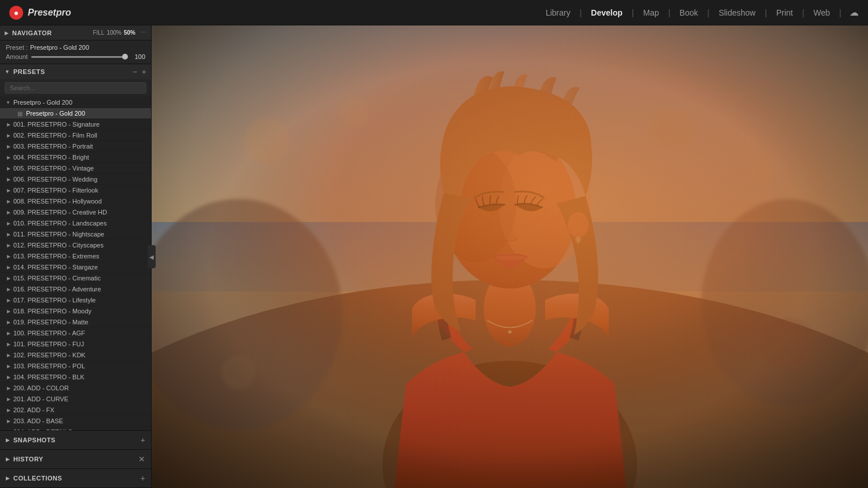  What do you see at coordinates (28, 459) in the screenshot?
I see `history-title: History` at bounding box center [28, 459].